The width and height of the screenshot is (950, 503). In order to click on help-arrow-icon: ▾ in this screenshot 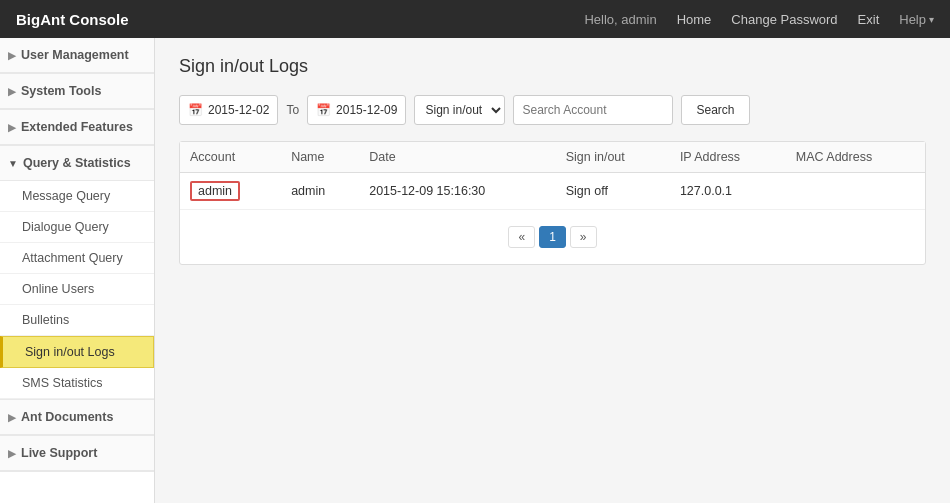, I will do `click(932, 20)`.